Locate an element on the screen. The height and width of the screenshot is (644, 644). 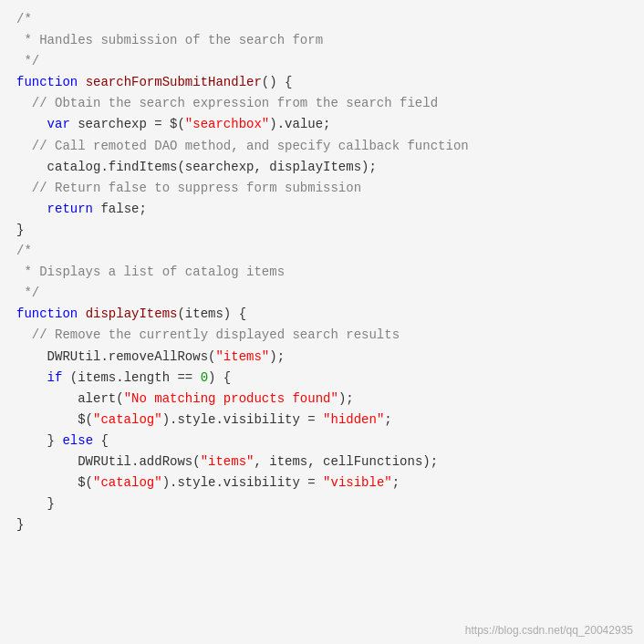
code-line: catalog.findItems(searchexp, displayItem… is located at coordinates (322, 168).